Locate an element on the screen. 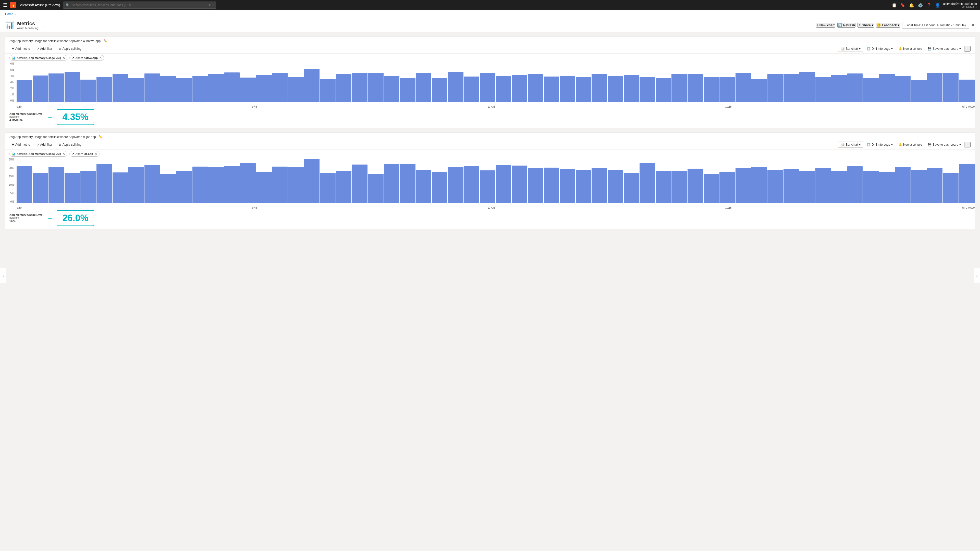 The width and height of the screenshot is (980, 551). hamburger-icon: ☰ is located at coordinates (5, 5).